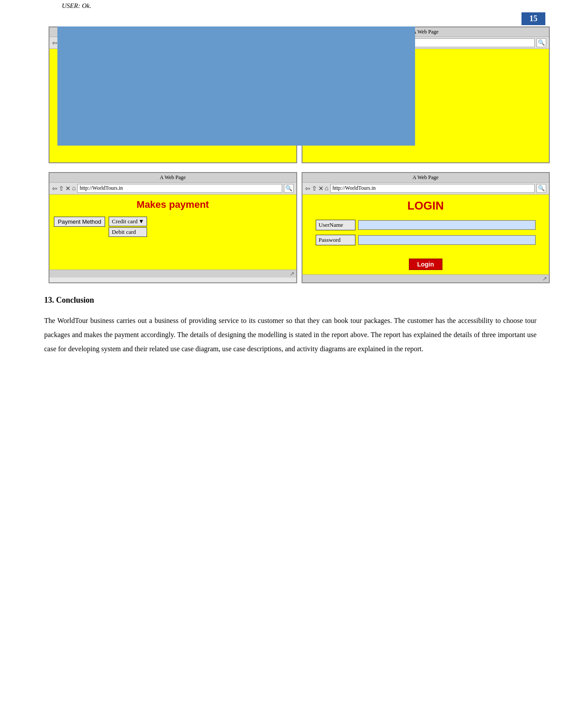 This screenshot has height=728, width=563. Describe the element at coordinates (426, 278) in the screenshot. I see `login-browser-footer: ↗` at that location.